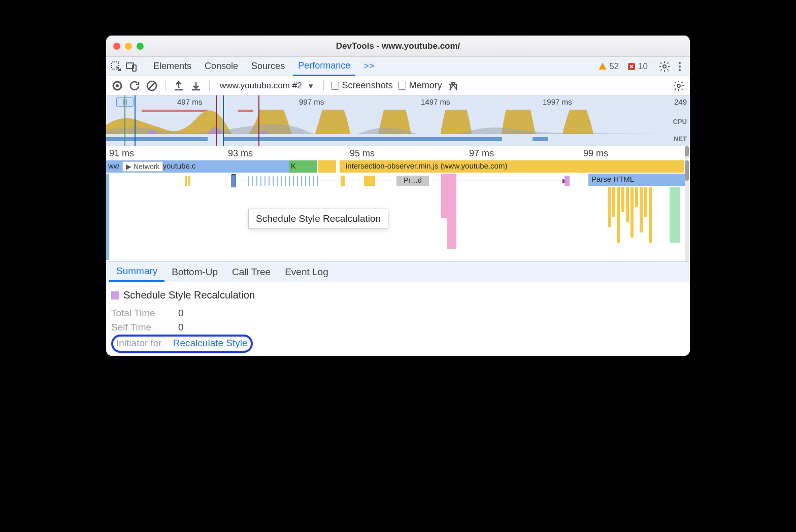 The height and width of the screenshot is (532, 796). What do you see at coordinates (116, 66) in the screenshot?
I see `inspect-icon` at bounding box center [116, 66].